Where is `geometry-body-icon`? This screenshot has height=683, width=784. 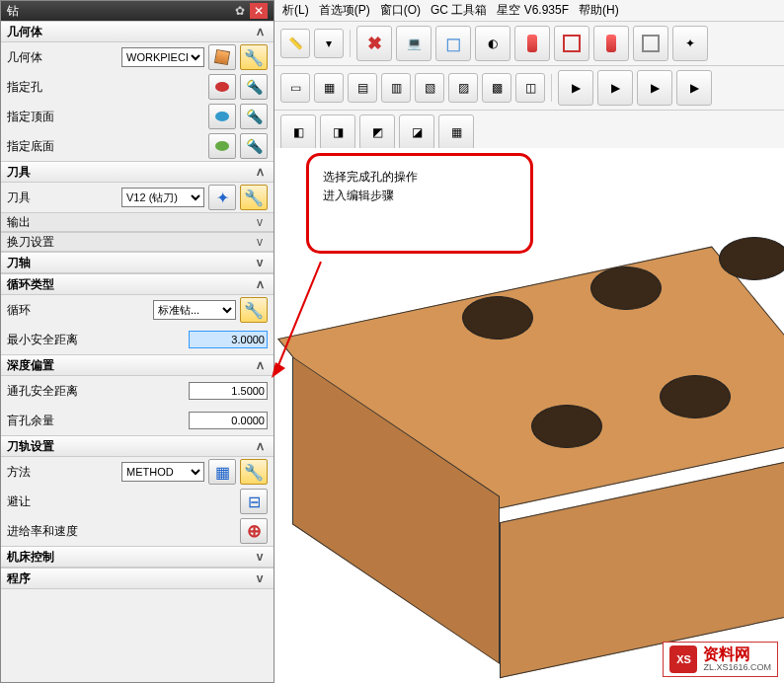 geometry-body-icon is located at coordinates (222, 57).